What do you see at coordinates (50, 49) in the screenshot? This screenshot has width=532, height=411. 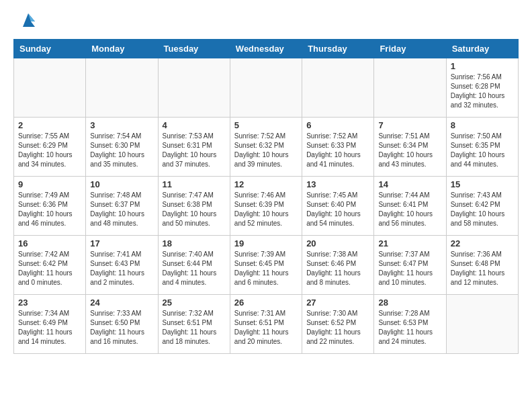 I see `weekday-header-sunday: Sunday` at bounding box center [50, 49].